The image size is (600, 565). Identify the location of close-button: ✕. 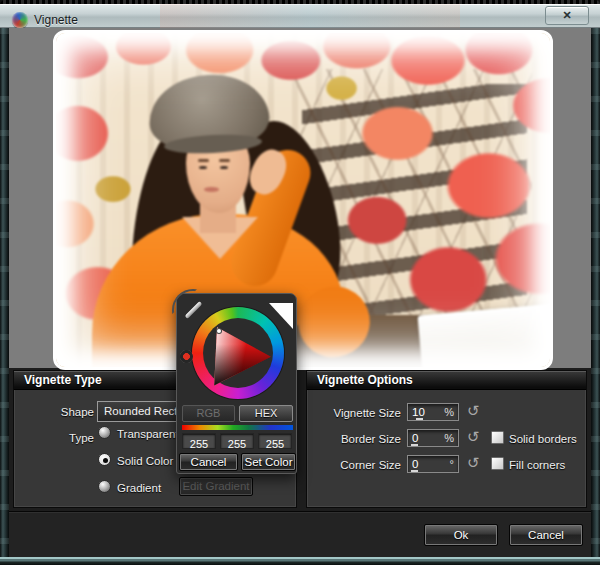
(567, 16).